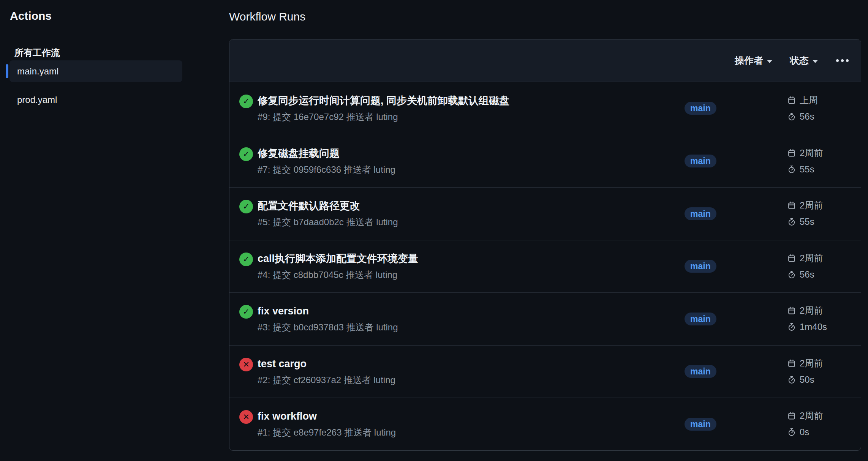 Image resolution: width=868 pixels, height=461 pixels. What do you see at coordinates (327, 364) in the screenshot?
I see `run-title-link: test cargo` at bounding box center [327, 364].